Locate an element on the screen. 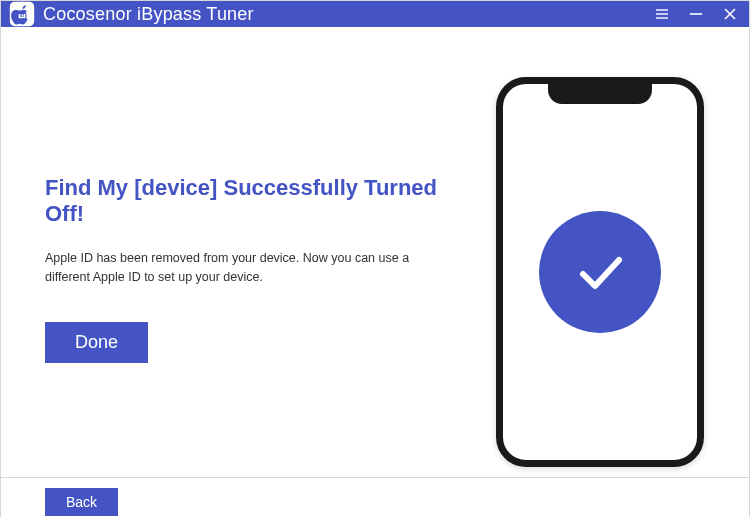  back-button: Back is located at coordinates (82, 502).